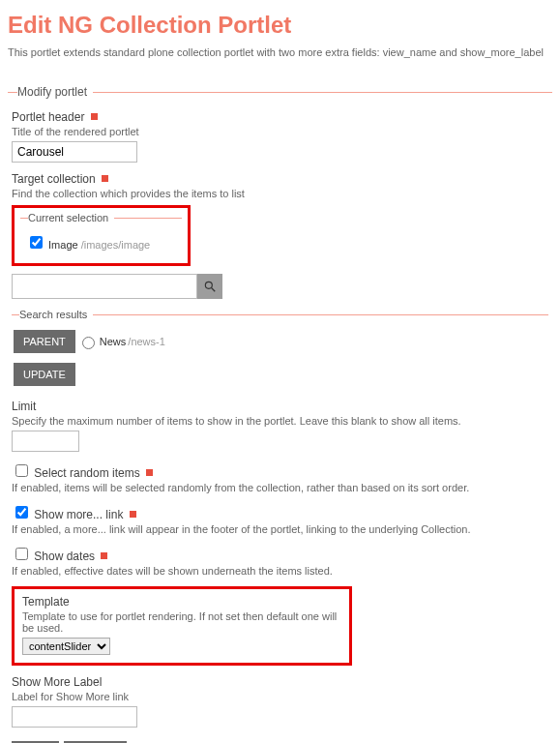 The width and height of the screenshot is (560, 743). Describe the element at coordinates (74, 152) in the screenshot. I see `portlet-header-input` at that location.